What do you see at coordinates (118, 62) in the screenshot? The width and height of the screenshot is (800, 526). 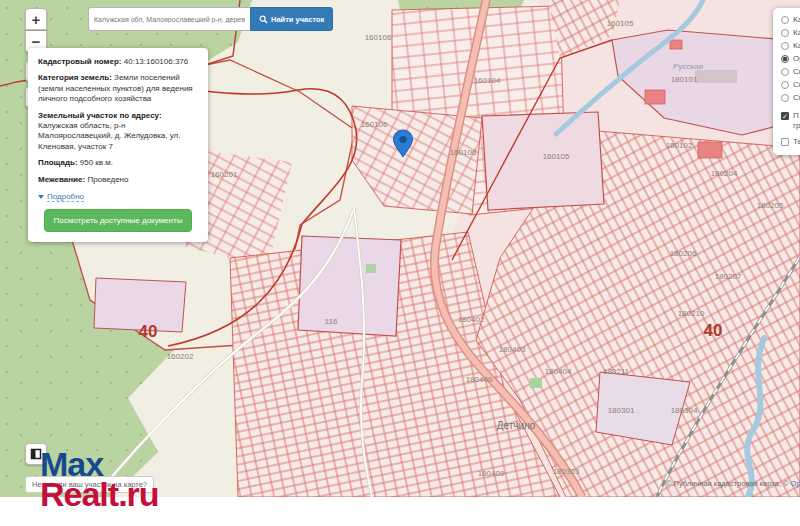 I see `info-field: Кадастровый номер: 40:13:160106:376` at bounding box center [118, 62].